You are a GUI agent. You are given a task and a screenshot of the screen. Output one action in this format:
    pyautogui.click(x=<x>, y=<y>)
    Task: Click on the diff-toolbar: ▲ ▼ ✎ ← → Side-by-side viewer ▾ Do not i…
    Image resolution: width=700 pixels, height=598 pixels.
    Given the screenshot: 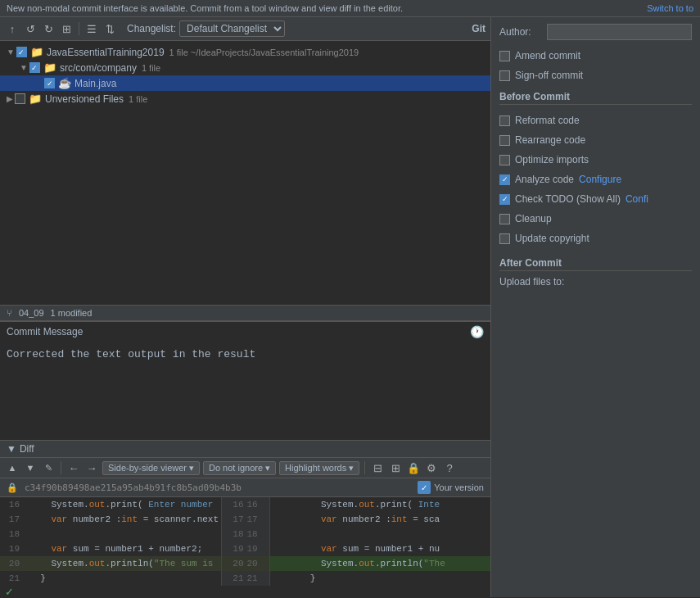 What is the action you would take?
    pyautogui.click(x=246, y=469)
    